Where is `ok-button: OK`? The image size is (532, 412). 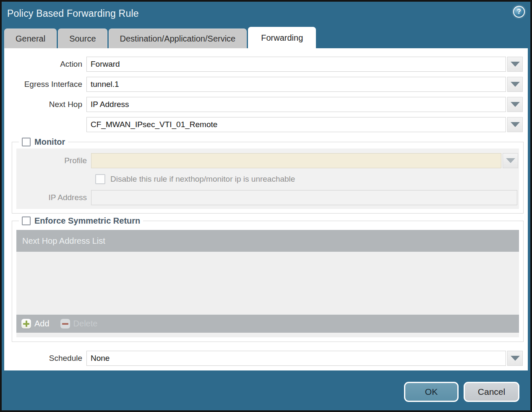 ok-button: OK is located at coordinates (431, 392).